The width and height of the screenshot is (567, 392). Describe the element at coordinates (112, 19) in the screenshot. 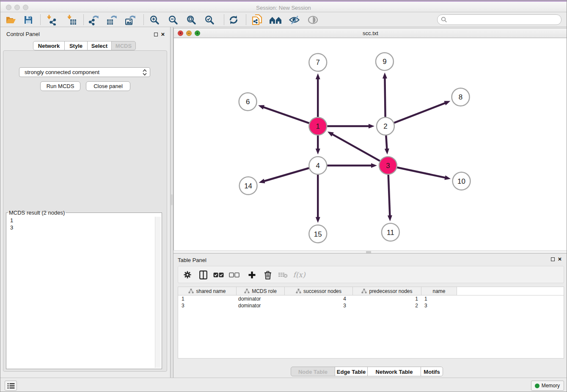

I see `export-table-icon` at that location.